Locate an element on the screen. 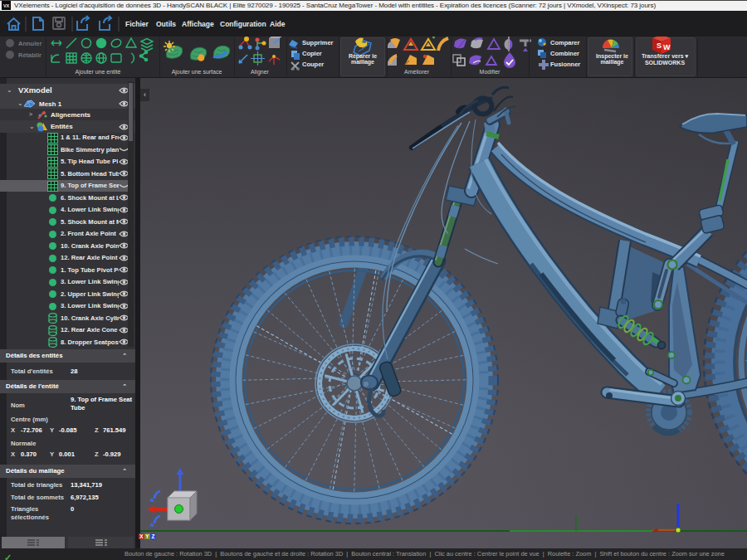 The width and height of the screenshot is (747, 560). svg-text: W is located at coordinates (667, 47).